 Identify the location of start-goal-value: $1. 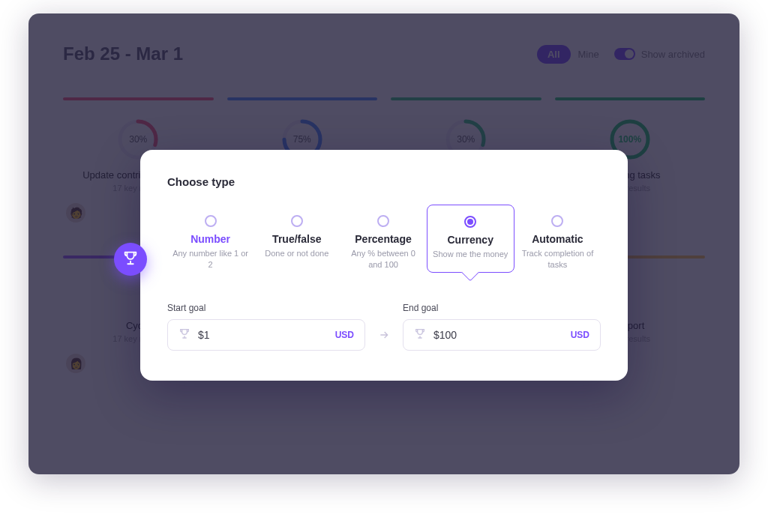
(262, 335).